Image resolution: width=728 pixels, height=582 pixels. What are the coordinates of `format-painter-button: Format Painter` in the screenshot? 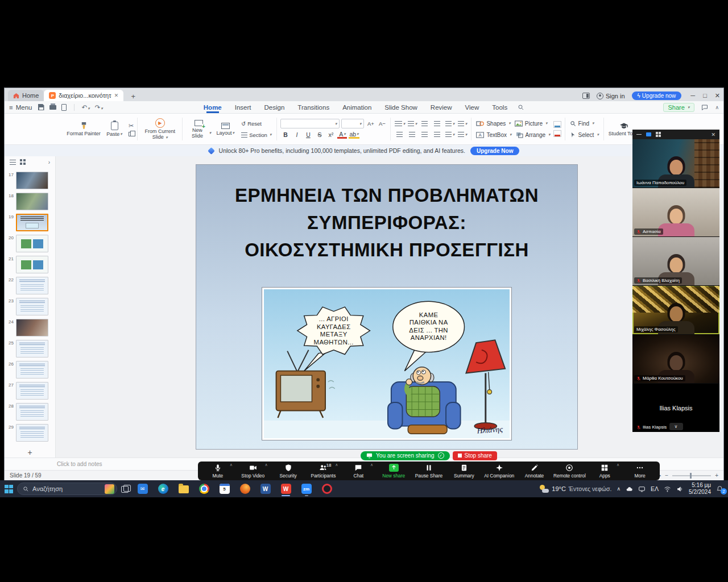 It's located at (84, 129).